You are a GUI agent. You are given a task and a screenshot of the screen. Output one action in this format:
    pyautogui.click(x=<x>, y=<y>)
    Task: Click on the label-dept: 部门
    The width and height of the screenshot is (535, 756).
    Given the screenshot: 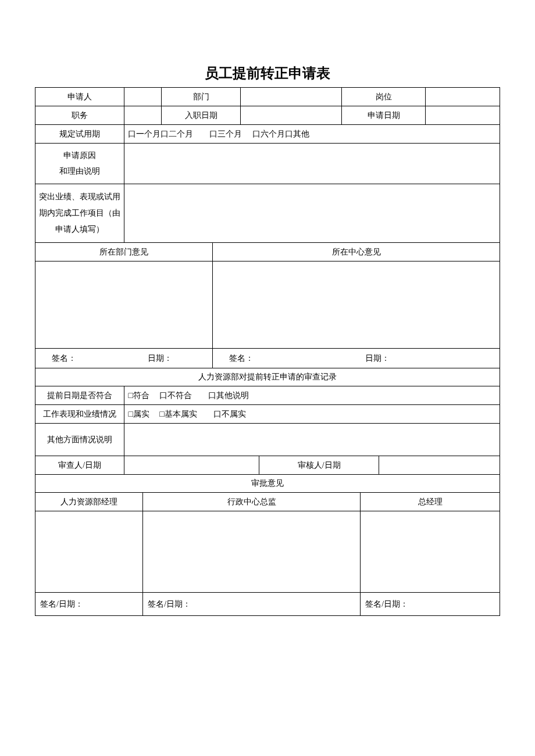 What is the action you would take?
    pyautogui.click(x=201, y=97)
    